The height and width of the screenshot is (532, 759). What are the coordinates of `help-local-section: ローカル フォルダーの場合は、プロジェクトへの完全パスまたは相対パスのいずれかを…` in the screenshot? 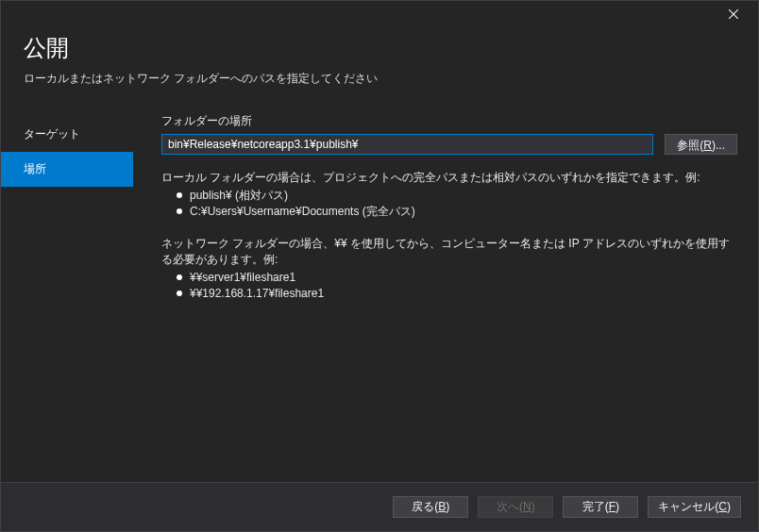 It's located at (449, 195).